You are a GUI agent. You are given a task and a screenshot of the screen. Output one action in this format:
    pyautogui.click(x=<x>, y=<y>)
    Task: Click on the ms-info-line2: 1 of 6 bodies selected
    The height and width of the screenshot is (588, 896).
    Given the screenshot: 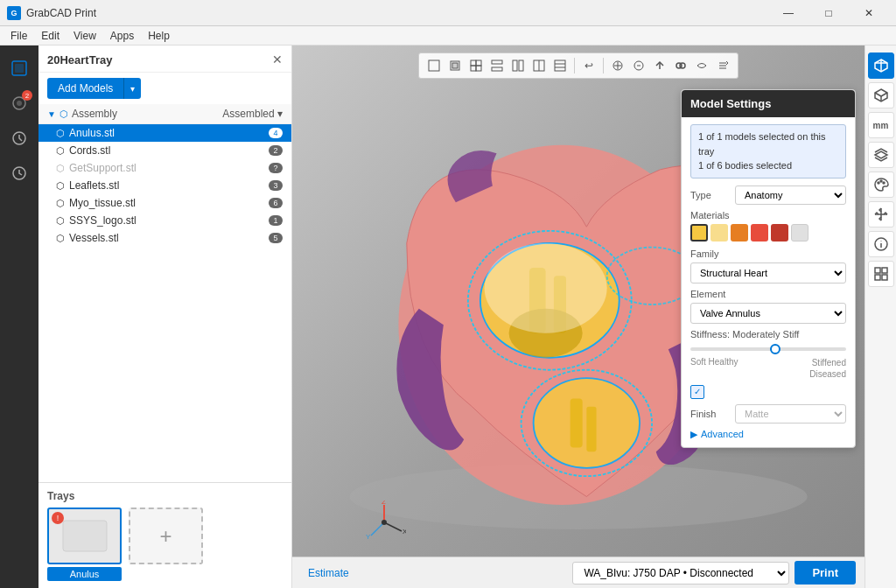 What is the action you would take?
    pyautogui.click(x=768, y=166)
    